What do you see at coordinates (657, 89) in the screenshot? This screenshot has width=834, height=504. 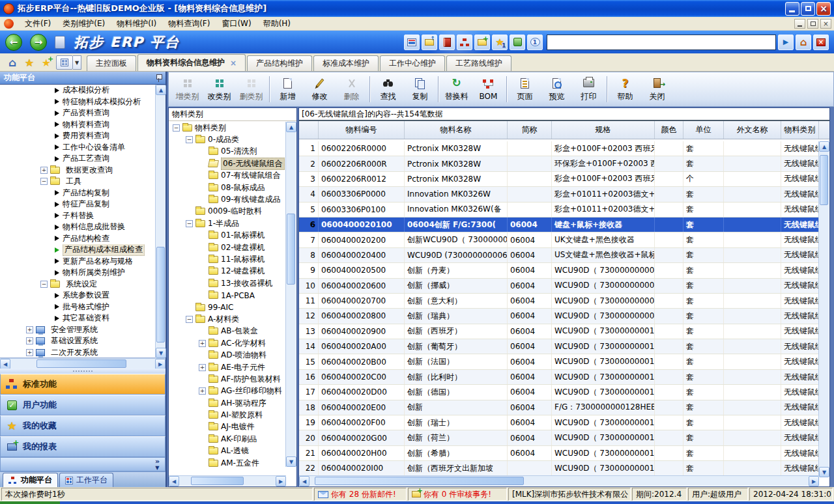 I see `toolbar-button-close-window: 关闭` at bounding box center [657, 89].